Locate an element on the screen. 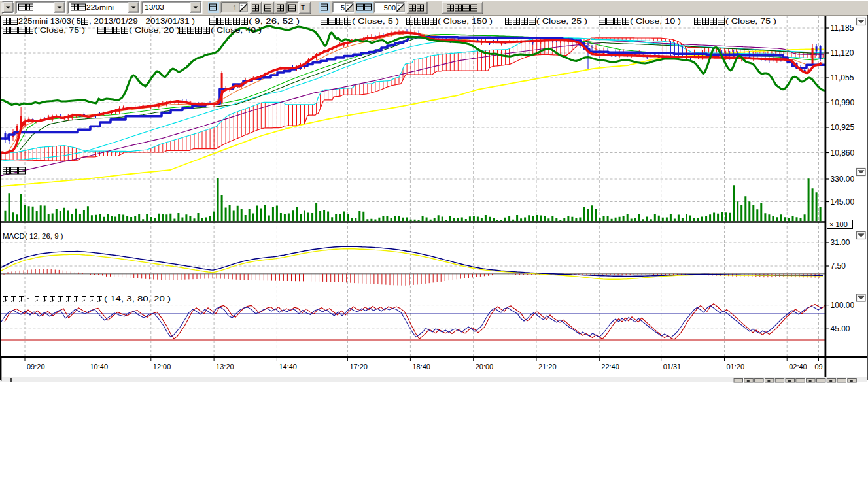 The width and height of the screenshot is (868, 489). svg-text: × 100 is located at coordinates (839, 224).